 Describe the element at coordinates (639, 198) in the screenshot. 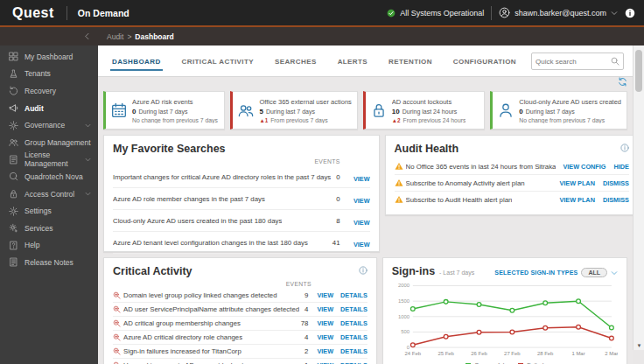

I see `vertical-scrollbar: ▼` at that location.